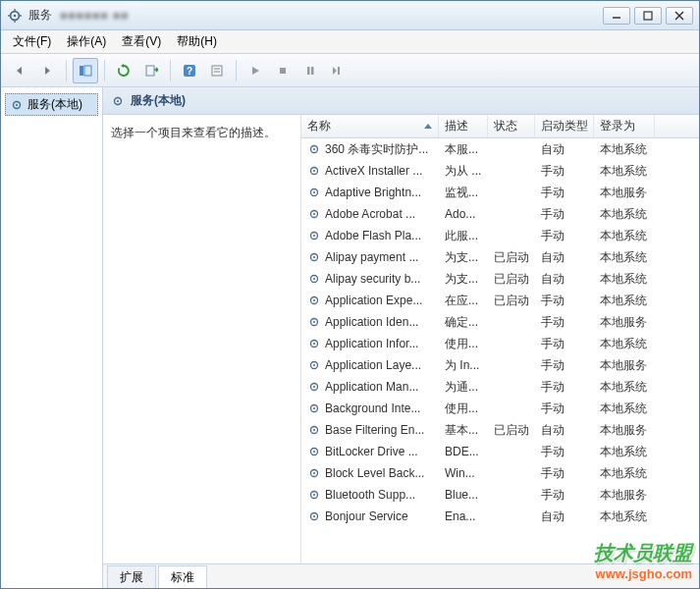 The image size is (700, 589). Describe the element at coordinates (202, 134) in the screenshot. I see `description-prompt: 选择一个项目来查看它的描述。` at that location.